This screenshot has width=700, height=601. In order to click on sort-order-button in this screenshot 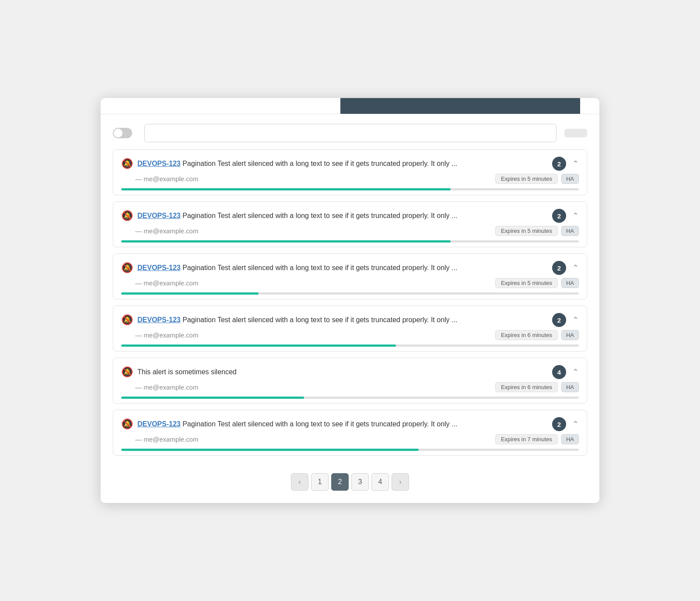, I will do `click(576, 133)`.